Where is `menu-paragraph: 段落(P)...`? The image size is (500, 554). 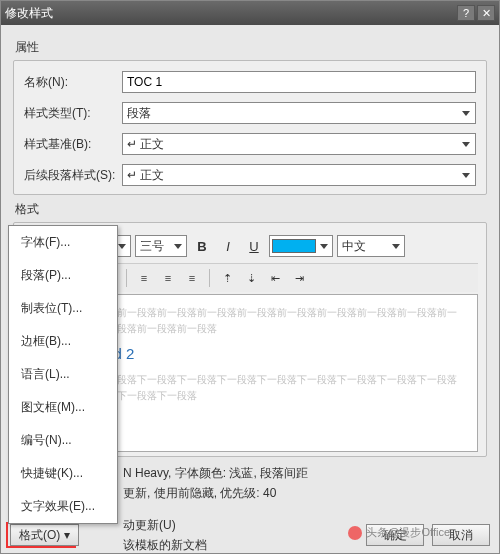
menu-paragraph: 段落(P)... is located at coordinates (63, 276).